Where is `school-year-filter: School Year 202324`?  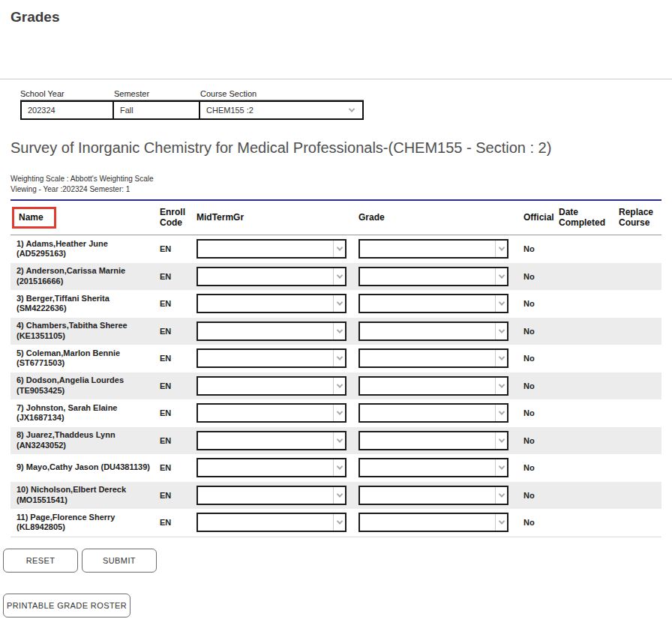 school-year-filter: School Year 202324 is located at coordinates (68, 105).